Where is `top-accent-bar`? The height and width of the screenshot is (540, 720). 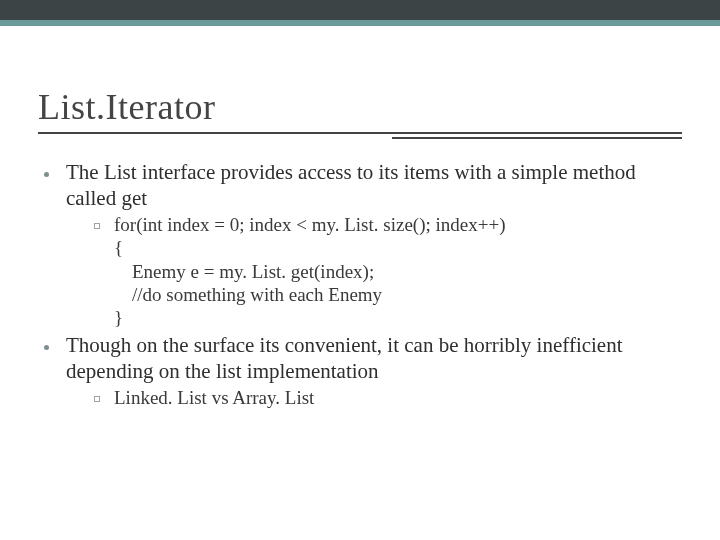 top-accent-bar is located at coordinates (360, 13).